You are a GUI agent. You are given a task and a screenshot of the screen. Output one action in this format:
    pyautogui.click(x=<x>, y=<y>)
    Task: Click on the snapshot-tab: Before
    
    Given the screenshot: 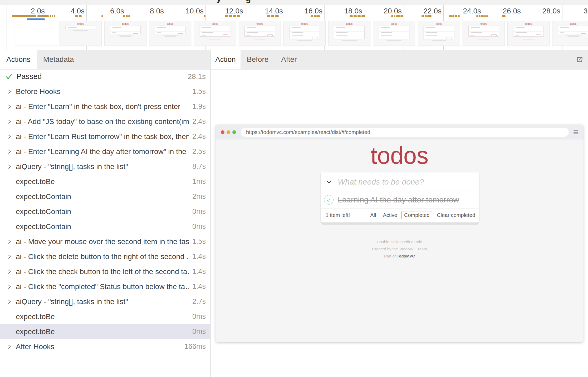 What is the action you would take?
    pyautogui.click(x=258, y=59)
    